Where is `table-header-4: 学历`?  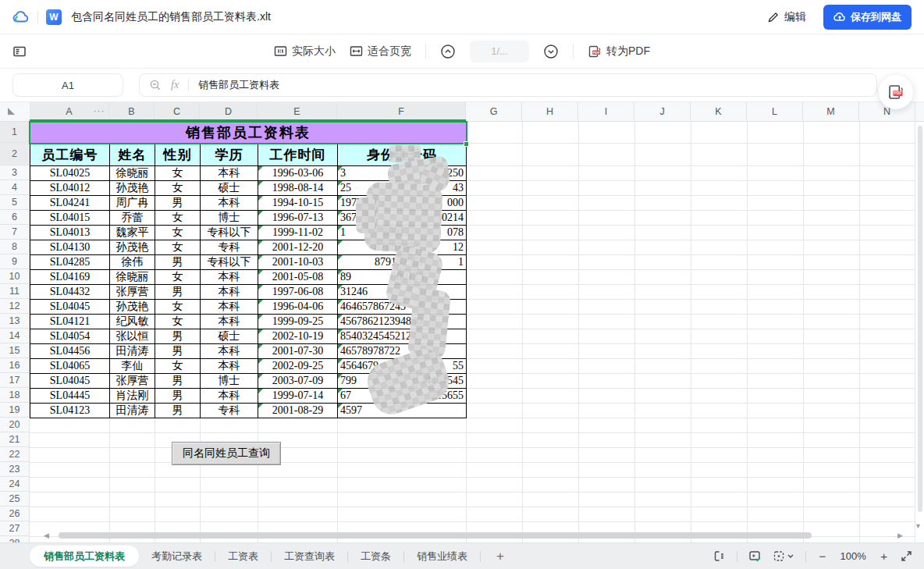
table-header-4: 学历 is located at coordinates (229, 155).